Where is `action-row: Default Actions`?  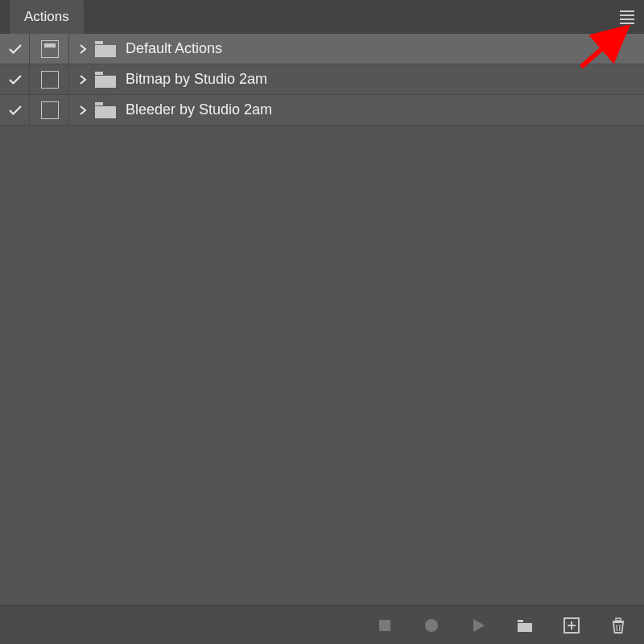 action-row: Default Actions is located at coordinates (322, 49).